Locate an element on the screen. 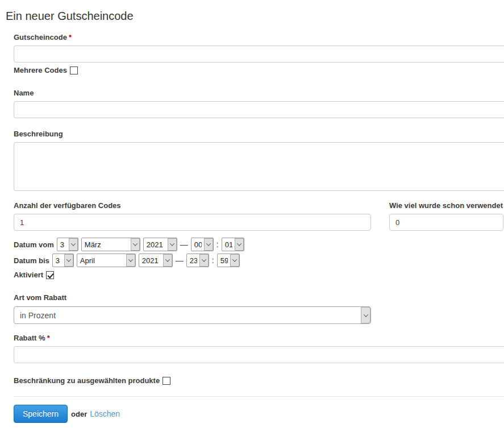 Image resolution: width=504 pixels, height=432 pixels. datum-vom-hour-select: 00 is located at coordinates (202, 244).